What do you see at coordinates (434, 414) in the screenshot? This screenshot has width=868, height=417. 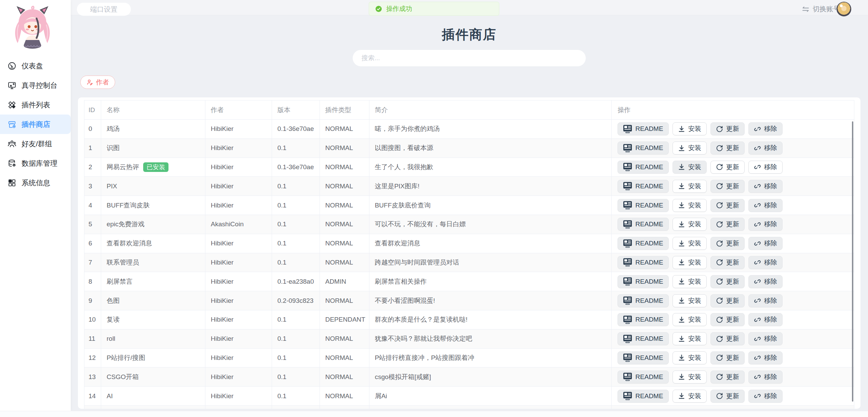 I see `horizontal-scrollbar-track` at bounding box center [434, 414].